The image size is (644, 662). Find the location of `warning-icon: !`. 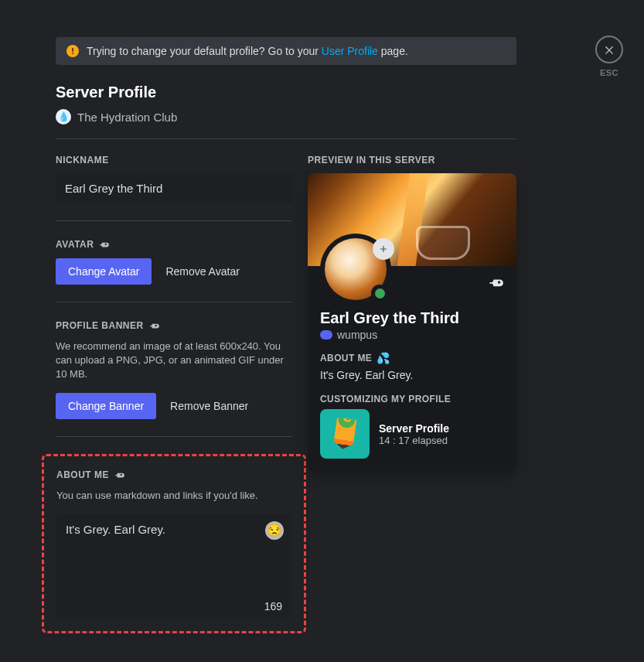

warning-icon: ! is located at coordinates (73, 51).